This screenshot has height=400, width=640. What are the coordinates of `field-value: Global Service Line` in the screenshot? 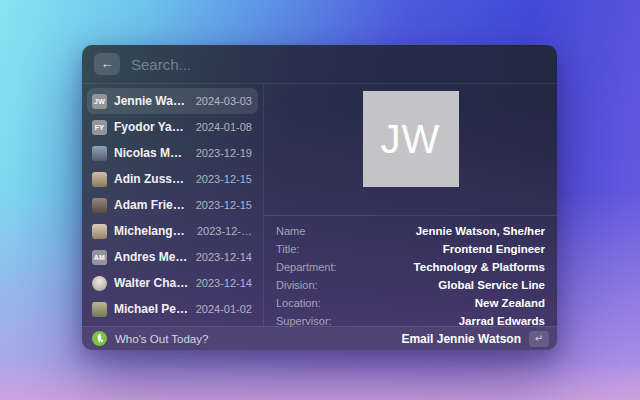 It's located at (492, 285).